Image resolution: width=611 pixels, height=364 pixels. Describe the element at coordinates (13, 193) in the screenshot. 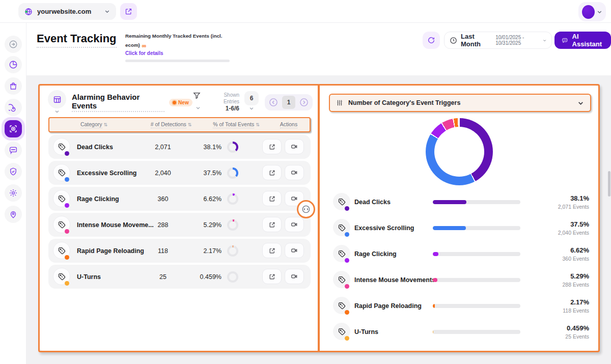

I see `sidebar` at that location.